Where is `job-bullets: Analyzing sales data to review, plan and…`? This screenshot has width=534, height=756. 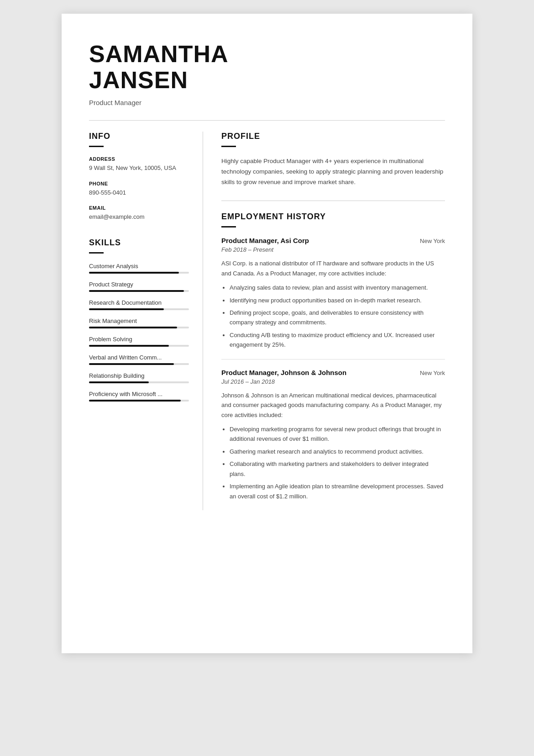
job-bullets: Analyzing sales data to review, plan and… is located at coordinates (333, 316).